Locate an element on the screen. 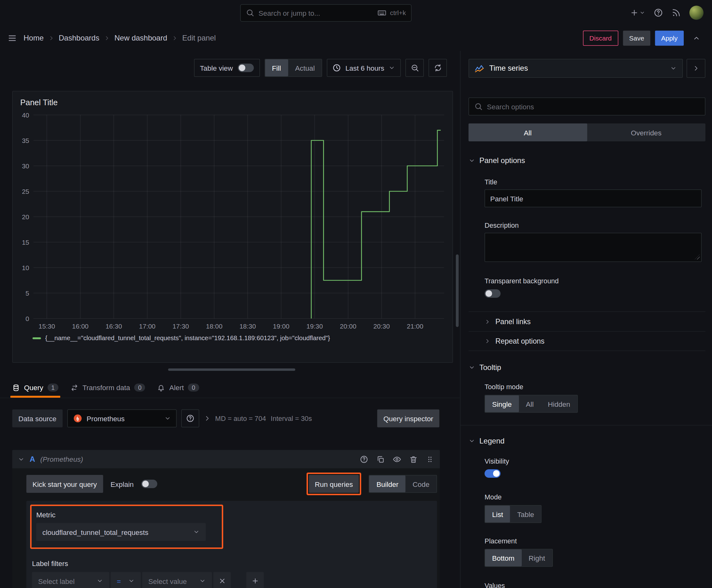 Image resolution: width=712 pixels, height=588 pixels. metric-annotation: Metric cloudflared_tunnel_total_requests is located at coordinates (127, 527).